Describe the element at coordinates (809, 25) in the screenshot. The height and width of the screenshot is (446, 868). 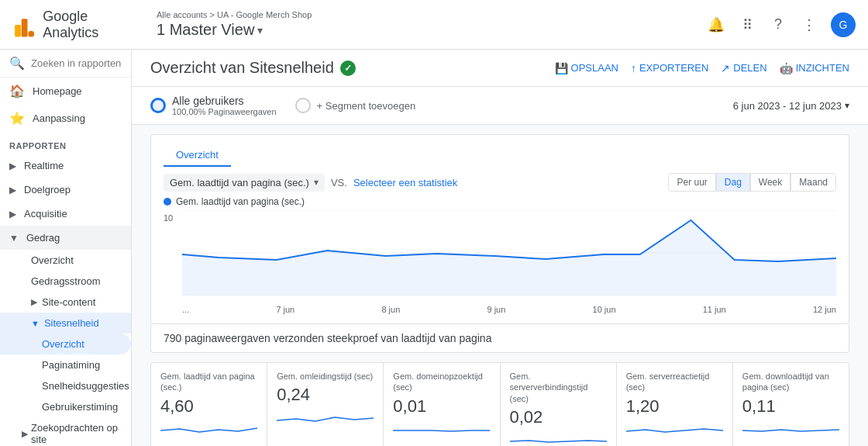
I see `more-icon: ⋮` at that location.